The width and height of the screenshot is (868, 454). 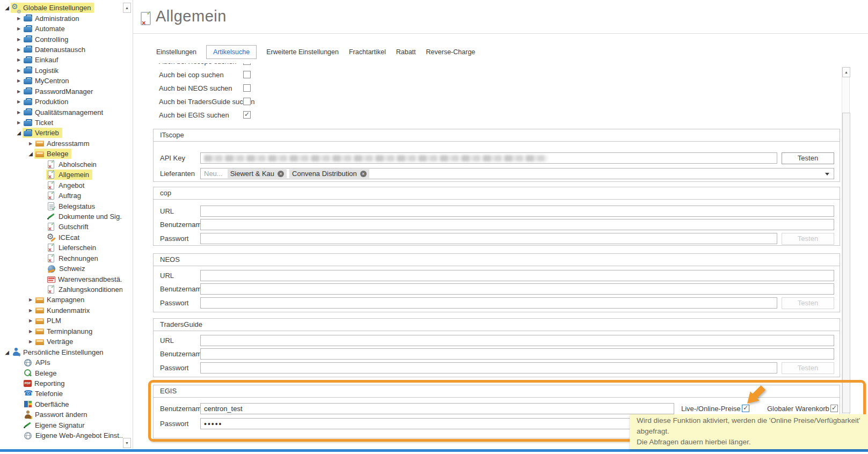 I want to click on tab-reverse-charge: Reverse-Charge, so click(x=451, y=52).